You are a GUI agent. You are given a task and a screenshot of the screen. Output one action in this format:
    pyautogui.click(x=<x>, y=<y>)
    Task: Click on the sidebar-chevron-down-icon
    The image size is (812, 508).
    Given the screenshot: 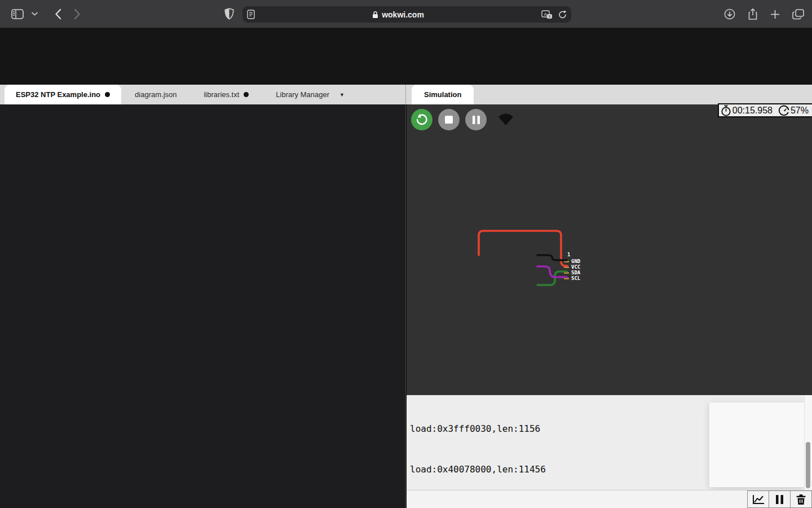 What is the action you would take?
    pyautogui.click(x=35, y=14)
    